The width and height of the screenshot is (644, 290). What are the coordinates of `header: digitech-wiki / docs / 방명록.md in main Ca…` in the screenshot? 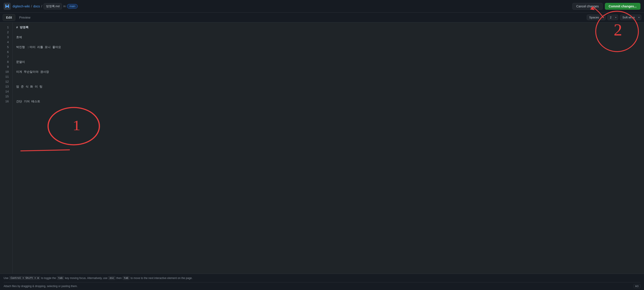 It's located at (322, 6).